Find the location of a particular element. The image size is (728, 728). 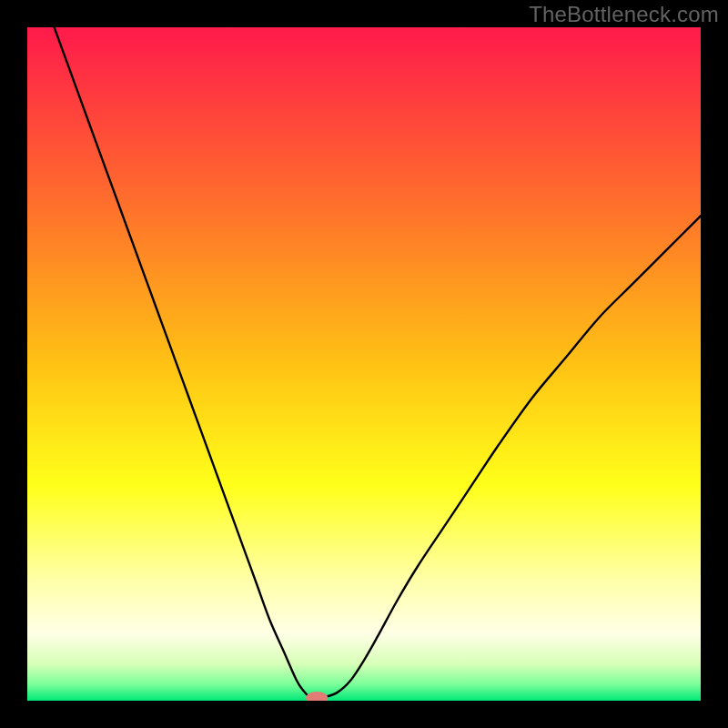

optimal-marker is located at coordinates (317, 698).